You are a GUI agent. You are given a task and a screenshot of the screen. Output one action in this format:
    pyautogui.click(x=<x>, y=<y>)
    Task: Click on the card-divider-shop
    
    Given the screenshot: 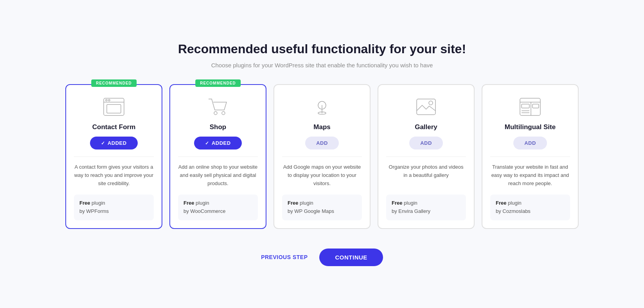 What is the action you would take?
    pyautogui.click(x=218, y=157)
    